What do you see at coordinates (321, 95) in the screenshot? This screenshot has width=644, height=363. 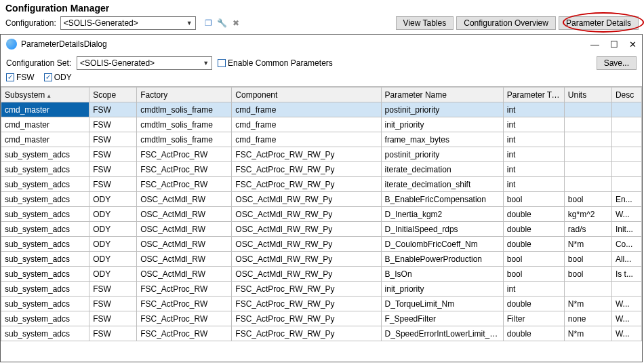 I see `table-header: Subsystem▲ Scope Factory Component Param…` at bounding box center [321, 95].